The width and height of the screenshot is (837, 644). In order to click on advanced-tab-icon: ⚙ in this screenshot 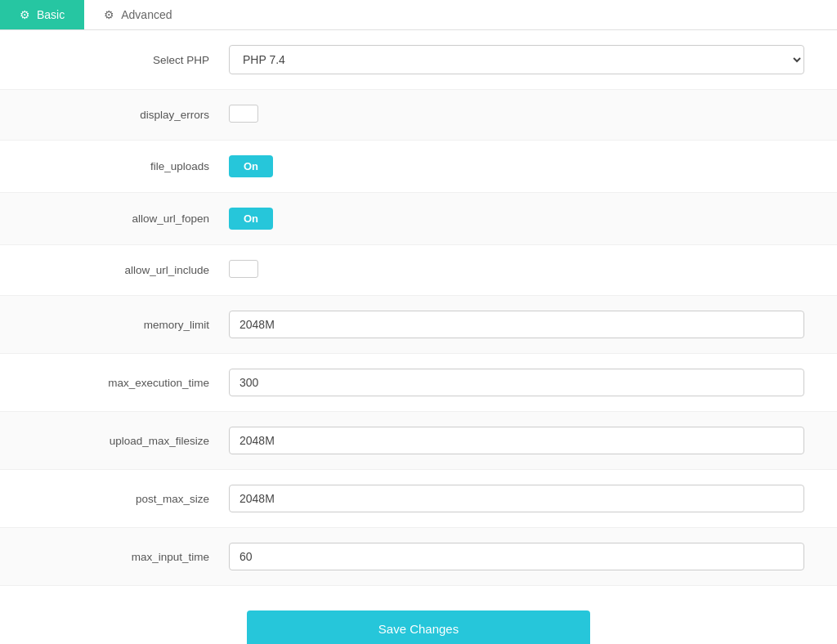, I will do `click(110, 15)`.